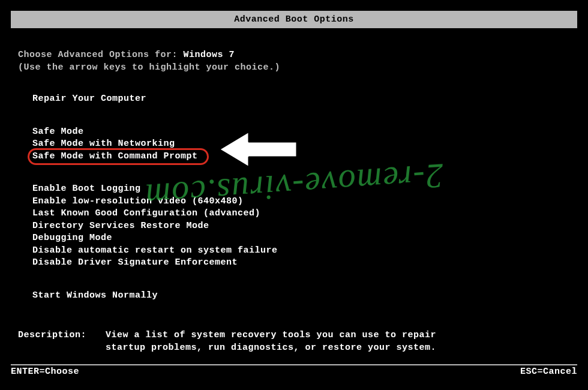  Describe the element at coordinates (548, 372) in the screenshot. I see `footer-esc: ESC=Cancel` at that location.